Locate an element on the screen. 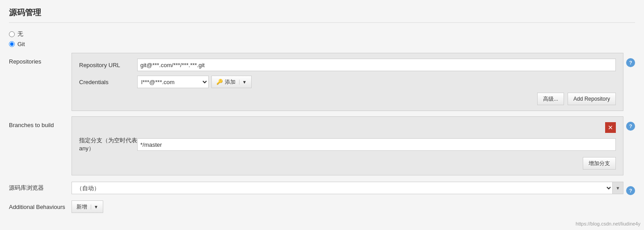 The width and height of the screenshot is (644, 230). additional-add-button: 新增 ▼ is located at coordinates (88, 207).